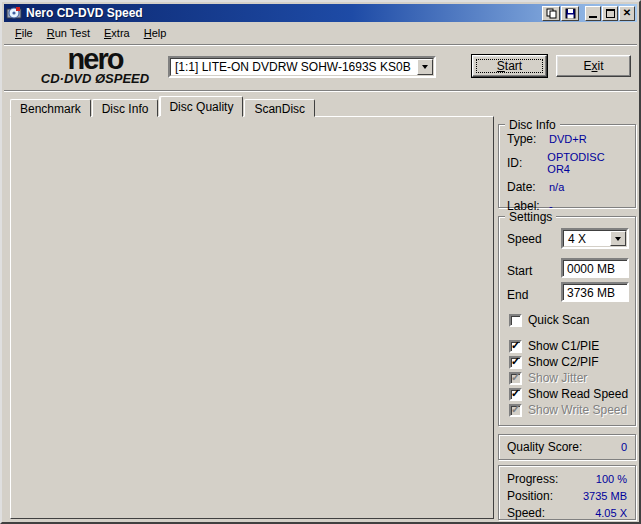 This screenshot has height=524, width=641. Describe the element at coordinates (568, 139) in the screenshot. I see `disc-type-value: DVD+R` at that location.